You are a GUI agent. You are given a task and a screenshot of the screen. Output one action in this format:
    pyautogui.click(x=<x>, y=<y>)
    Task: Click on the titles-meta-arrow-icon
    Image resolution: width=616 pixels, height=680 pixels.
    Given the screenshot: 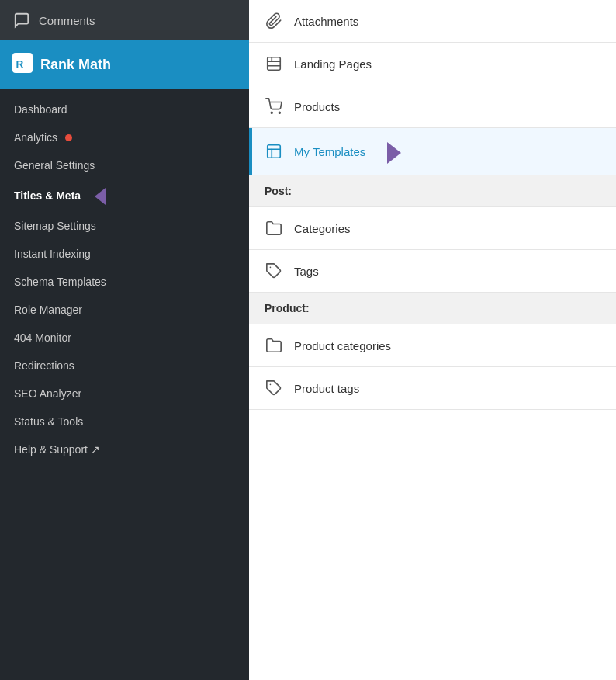 What is the action you would take?
    pyautogui.click(x=100, y=196)
    